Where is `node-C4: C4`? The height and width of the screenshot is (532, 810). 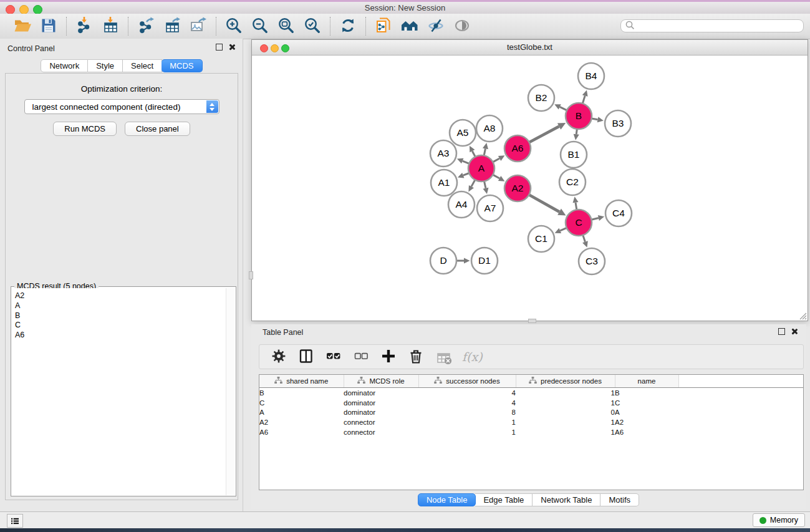 node-C4: C4 is located at coordinates (619, 213).